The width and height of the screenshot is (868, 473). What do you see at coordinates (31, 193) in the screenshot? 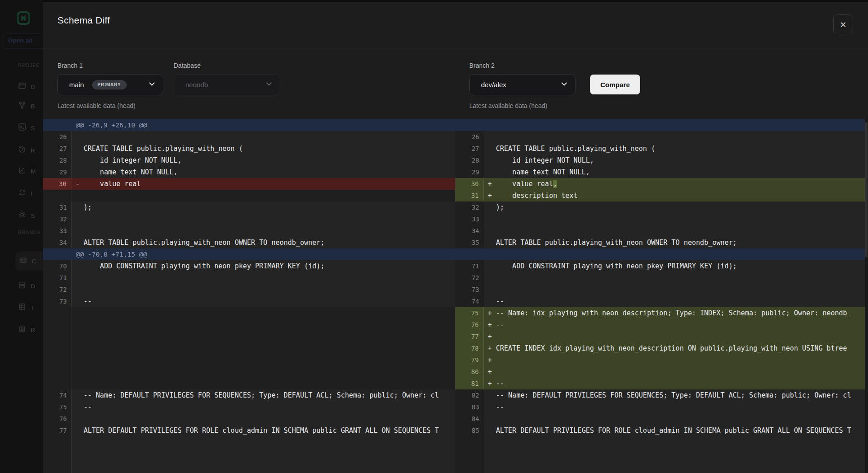
I see `sidebar-item-integrations: I` at bounding box center [31, 193].